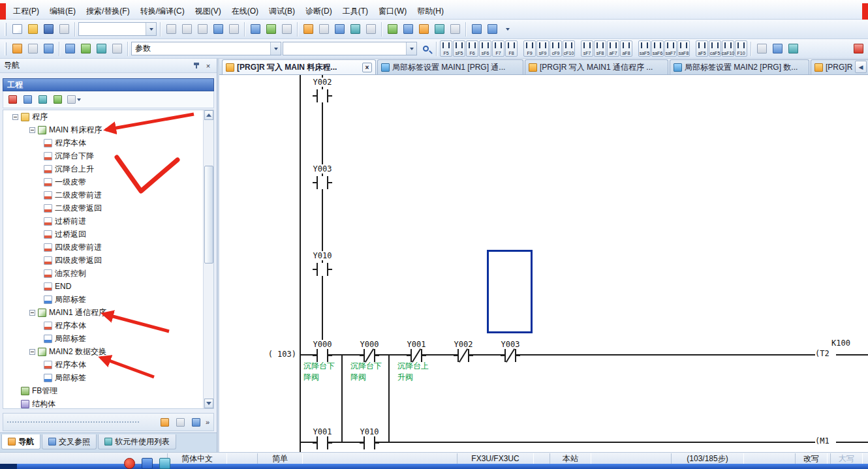  What do you see at coordinates (108, 117) in the screenshot?
I see `tree-item-program-folder: 程序` at bounding box center [108, 117].